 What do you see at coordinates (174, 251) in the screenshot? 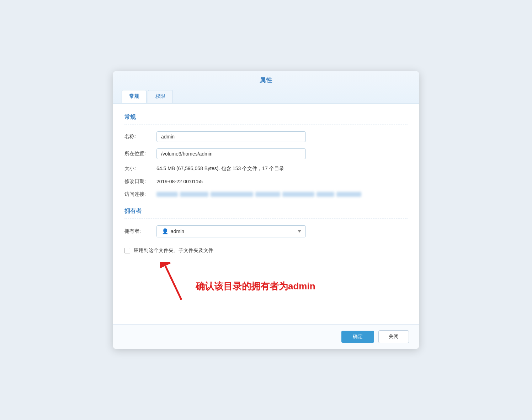
I see `apply-label: 应用到这个文件夹、子文件夹及文件` at bounding box center [174, 251].